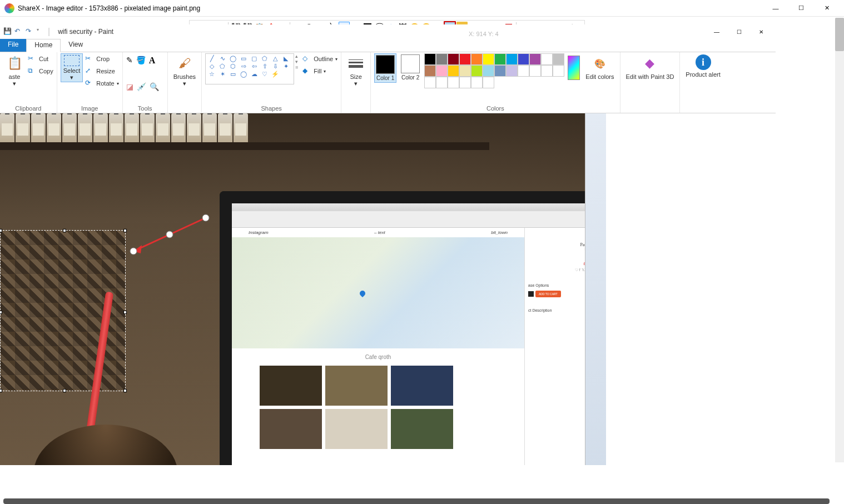 This screenshot has width=844, height=504. Describe the element at coordinates (385, 68) in the screenshot. I see `color1-button: Color 1` at that location.